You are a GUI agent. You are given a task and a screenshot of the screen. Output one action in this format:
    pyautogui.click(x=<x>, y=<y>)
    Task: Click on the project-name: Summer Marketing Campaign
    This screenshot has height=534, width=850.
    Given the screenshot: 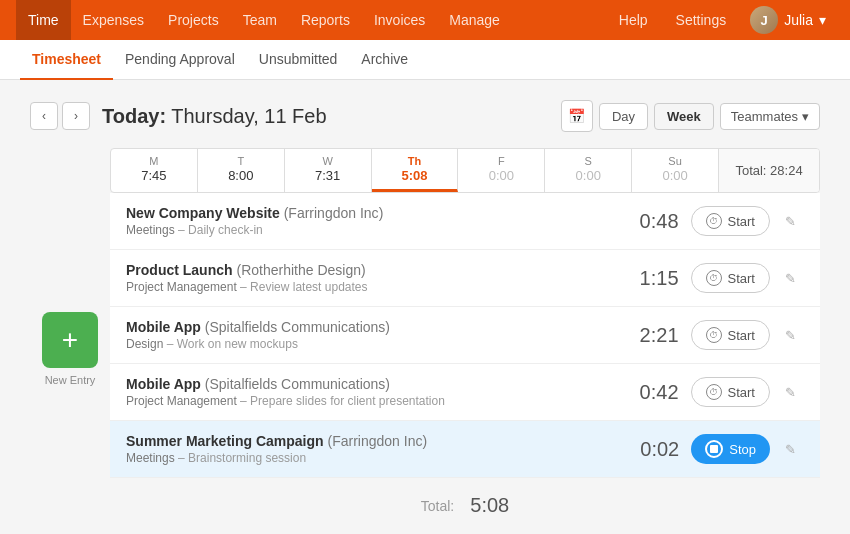 What is the action you would take?
    pyautogui.click(x=225, y=441)
    